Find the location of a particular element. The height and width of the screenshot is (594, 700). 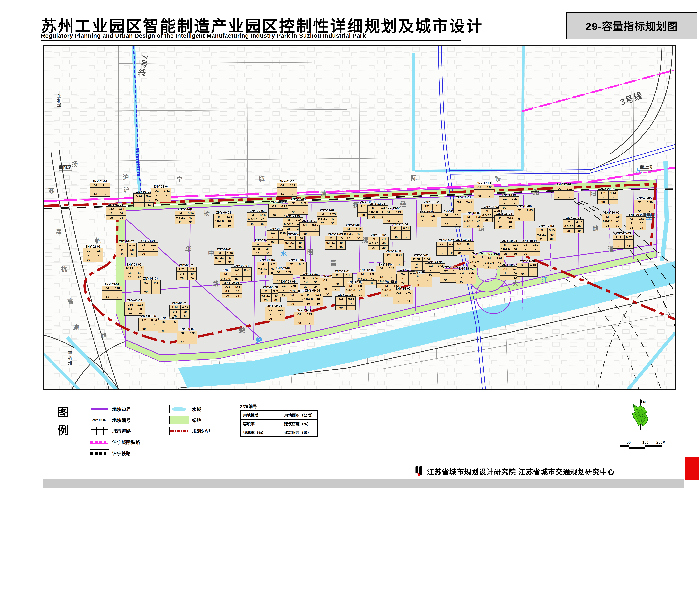

intercity-rail-swatch is located at coordinates (99, 442).